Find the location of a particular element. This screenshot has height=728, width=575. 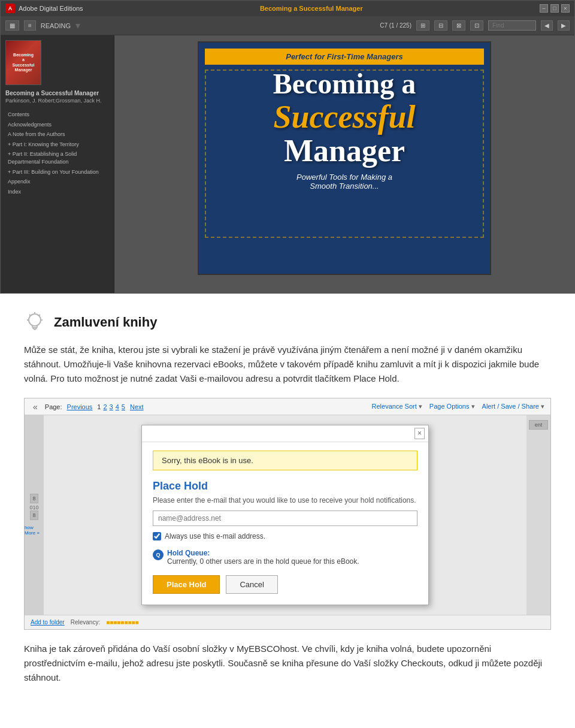

ade-book-title-bar: Becoming a Successful Manager is located at coordinates (311, 8).